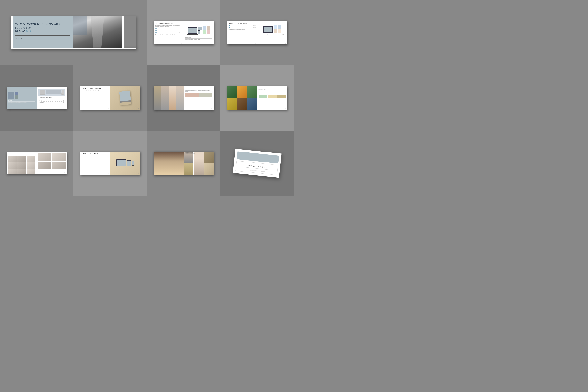  I want to click on stationery-photos-grid, so click(22, 165).